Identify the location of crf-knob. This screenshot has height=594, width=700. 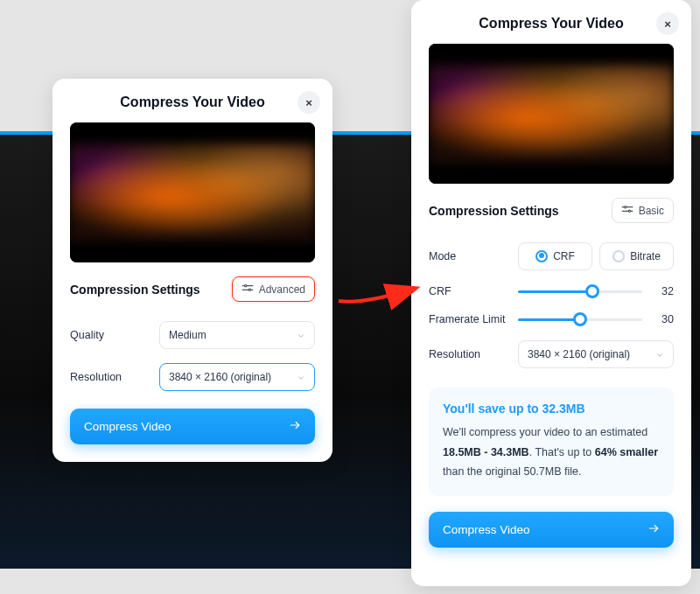
(592, 291).